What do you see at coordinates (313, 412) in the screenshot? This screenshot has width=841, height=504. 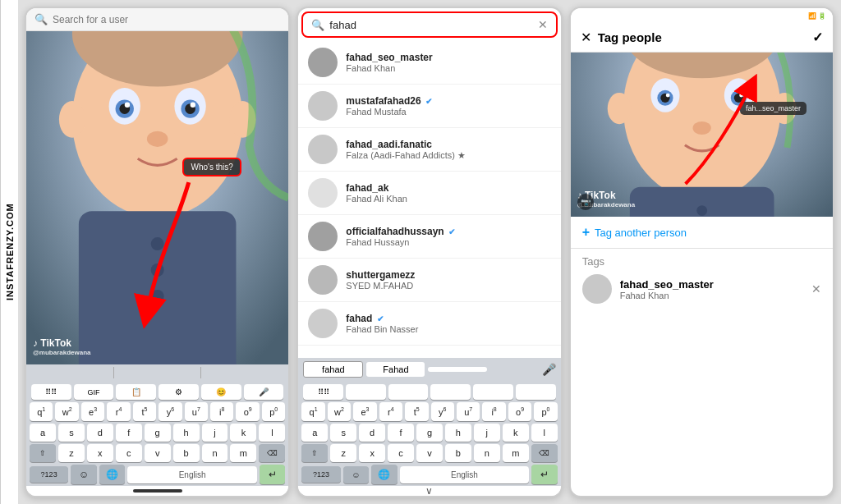 I see `key-q-p2: q1` at bounding box center [313, 412].